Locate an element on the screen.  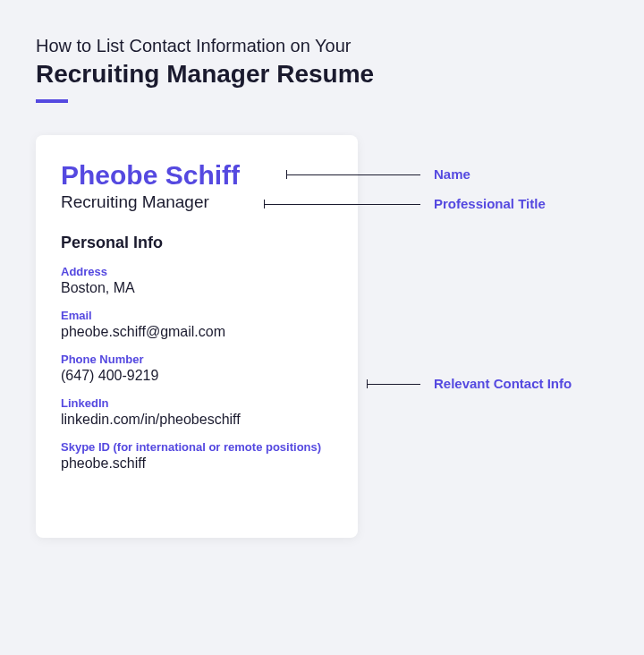
annotation-line-contact is located at coordinates (394, 385).